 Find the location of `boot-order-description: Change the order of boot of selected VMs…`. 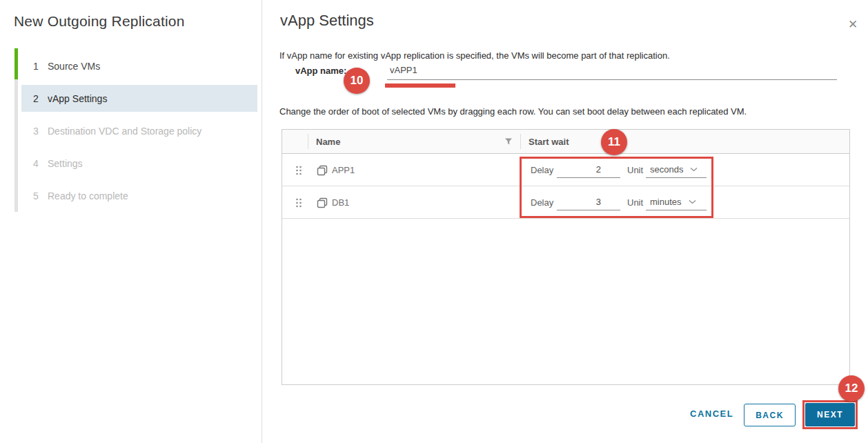

boot-order-description: Change the order of boot of selected VMs… is located at coordinates (513, 112).